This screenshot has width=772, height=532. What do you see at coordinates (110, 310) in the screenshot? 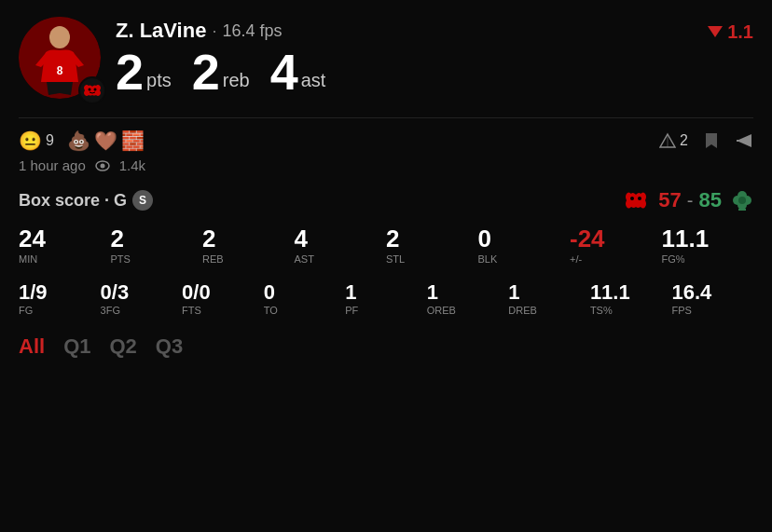
I see `stat-label2-3fg: 3FG` at bounding box center [110, 310].